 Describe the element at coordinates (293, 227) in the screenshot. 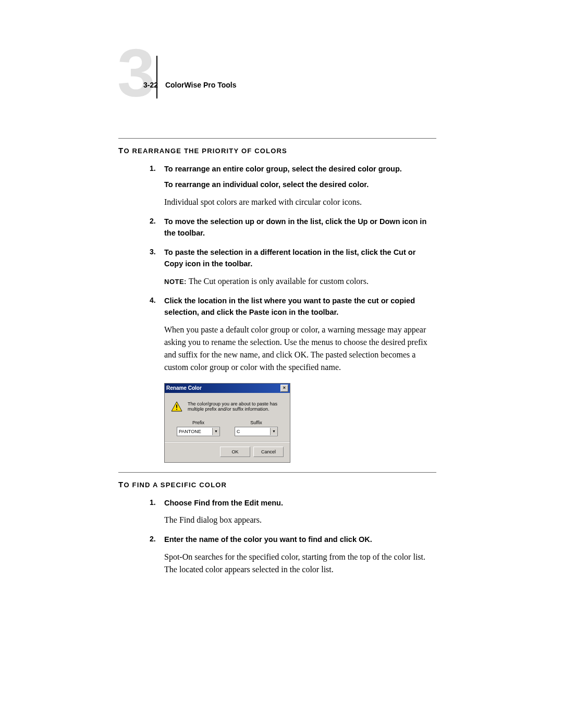

I see `step-2: 2. To move the selection up or down in t…` at that location.